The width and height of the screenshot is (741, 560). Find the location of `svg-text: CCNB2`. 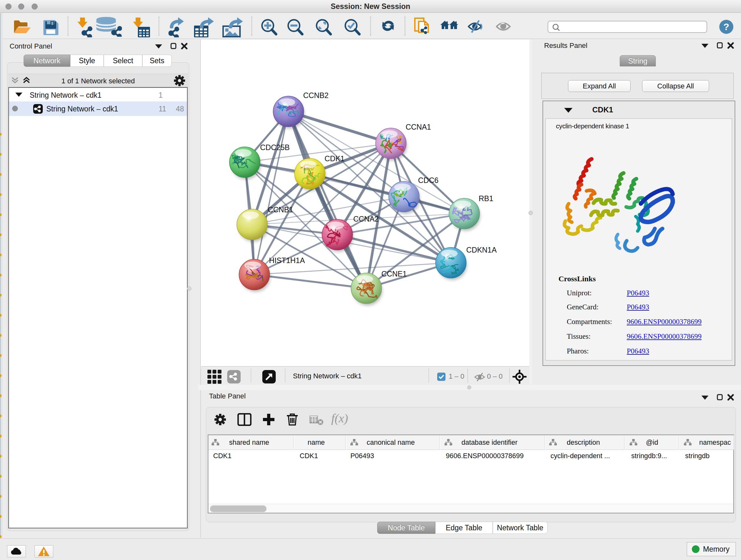

svg-text: CCNB2 is located at coordinates (316, 95).